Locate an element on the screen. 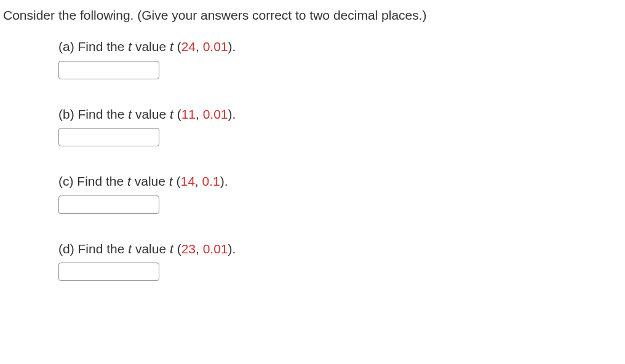 This screenshot has height=364, width=625. part-label: (c) is located at coordinates (66, 181).